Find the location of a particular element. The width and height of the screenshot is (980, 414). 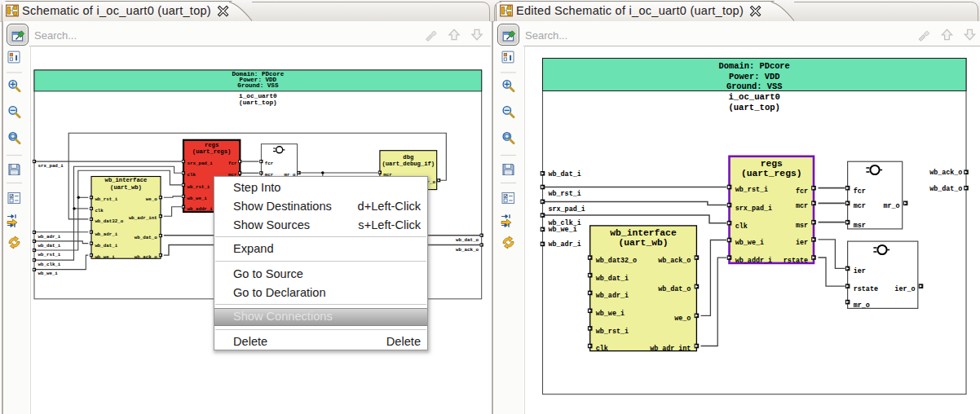

svg-text: wb_clk_i is located at coordinates (50, 264).